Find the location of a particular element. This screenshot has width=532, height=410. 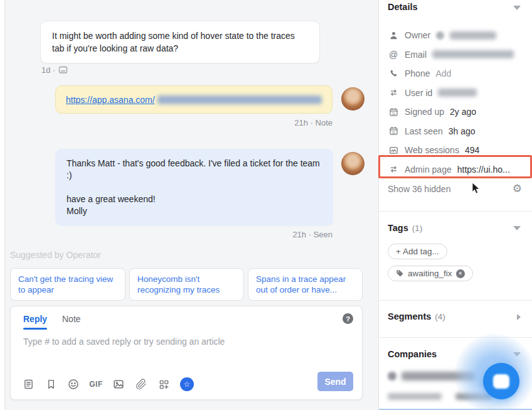

attachment-icon is located at coordinates (141, 384).